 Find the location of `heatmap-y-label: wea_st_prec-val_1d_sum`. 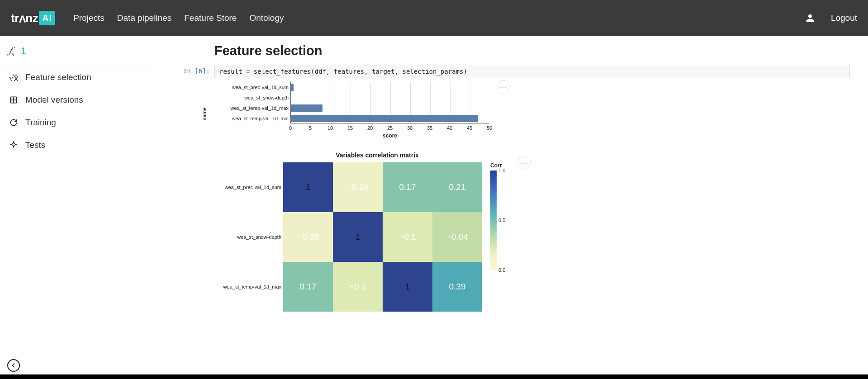

heatmap-y-label: wea_st_prec-val_1d_sum is located at coordinates (253, 187).